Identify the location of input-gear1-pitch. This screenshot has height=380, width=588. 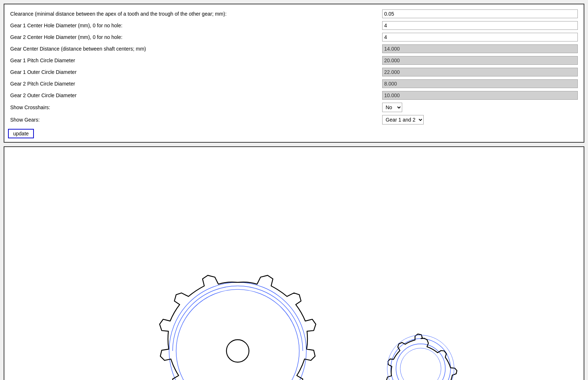
(480, 60).